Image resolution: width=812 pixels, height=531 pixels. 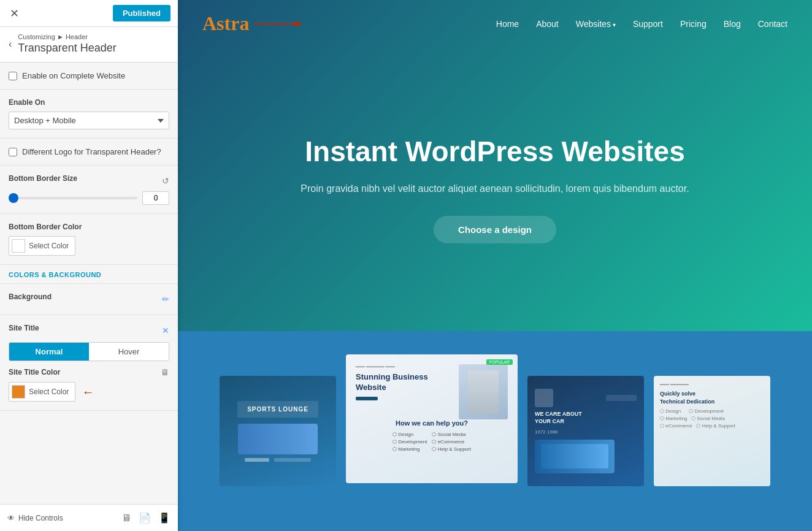 What do you see at coordinates (278, 431) in the screenshot?
I see `screenshot-sports: SPORTS LOUNGE` at bounding box center [278, 431].